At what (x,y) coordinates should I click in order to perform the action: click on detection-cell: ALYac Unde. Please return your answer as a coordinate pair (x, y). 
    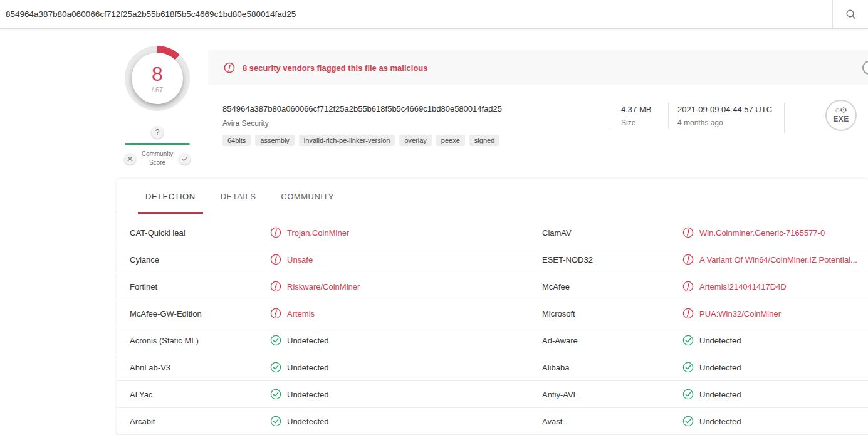
    Looking at the image, I should click on (323, 394).